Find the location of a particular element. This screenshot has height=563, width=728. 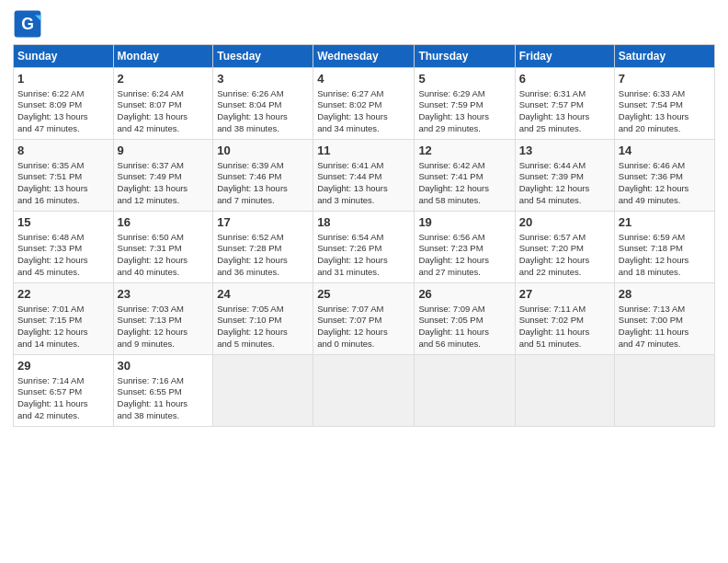

day-info: Sunrise: 6:56 AM Sunset: 7:23 PM Dayligh… is located at coordinates (454, 254).